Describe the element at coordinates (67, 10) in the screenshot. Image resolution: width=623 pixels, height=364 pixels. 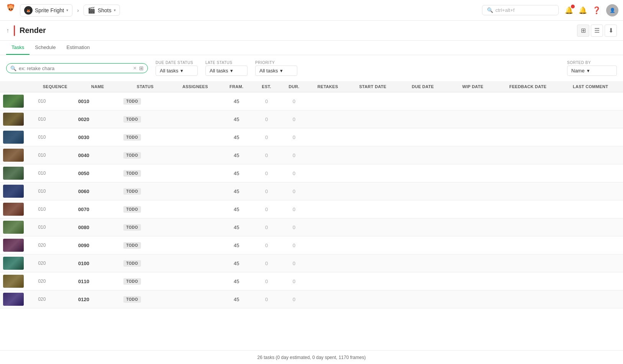
I see `project-chevron-icon: ▾` at that location.